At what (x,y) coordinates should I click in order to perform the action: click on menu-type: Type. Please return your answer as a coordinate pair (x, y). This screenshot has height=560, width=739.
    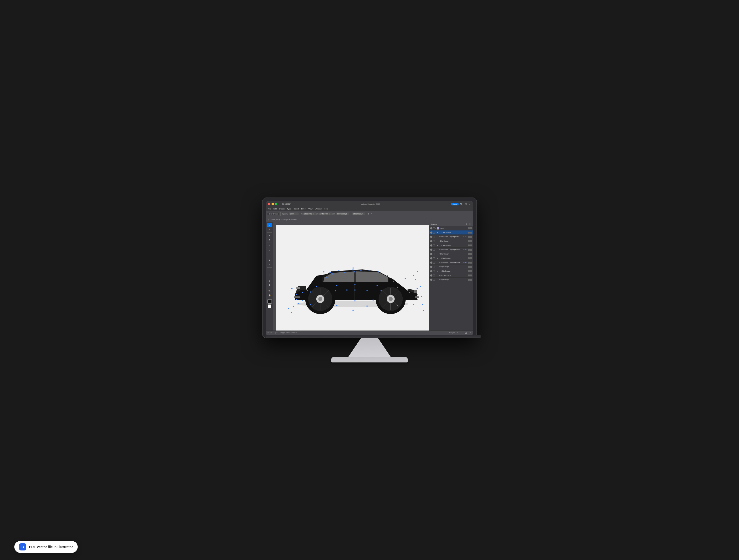
    Looking at the image, I should click on (289, 209).